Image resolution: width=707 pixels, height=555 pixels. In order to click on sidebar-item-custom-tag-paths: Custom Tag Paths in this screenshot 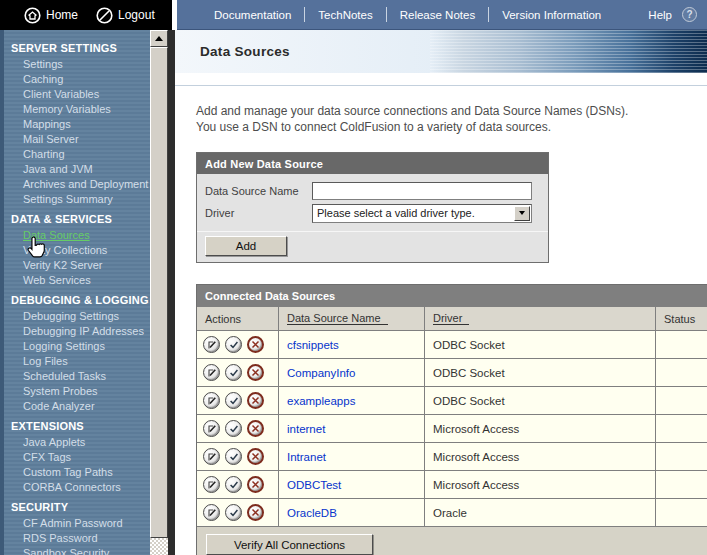, I will do `click(76, 472)`.